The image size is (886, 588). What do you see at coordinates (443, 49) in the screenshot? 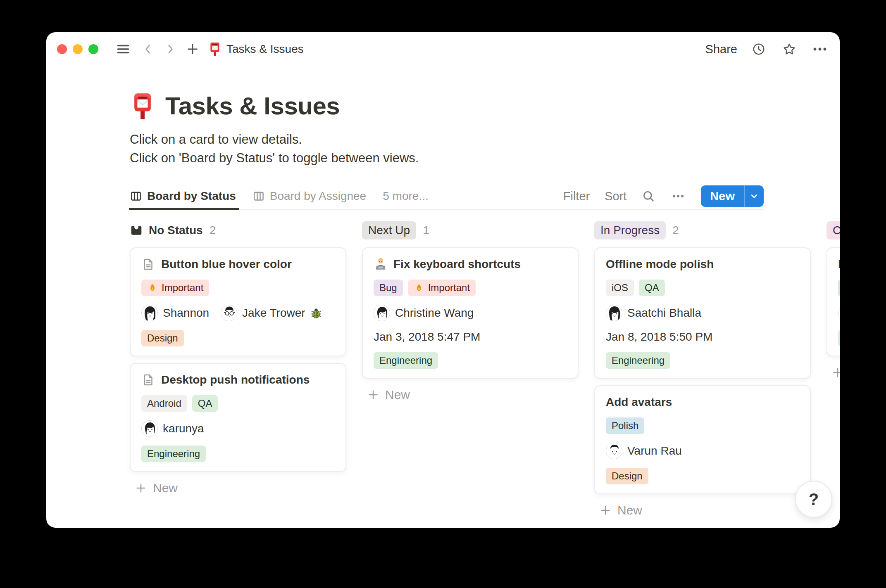
I see `toolbar: Tasks & Issues Share` at bounding box center [443, 49].